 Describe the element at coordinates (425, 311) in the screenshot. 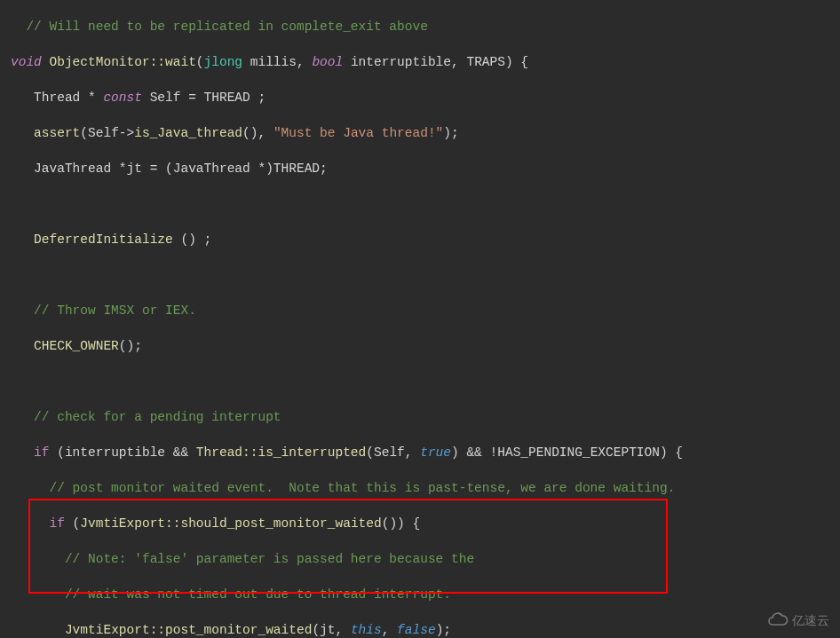

I see `code-line: // Throw IMSX or IEX.` at that location.